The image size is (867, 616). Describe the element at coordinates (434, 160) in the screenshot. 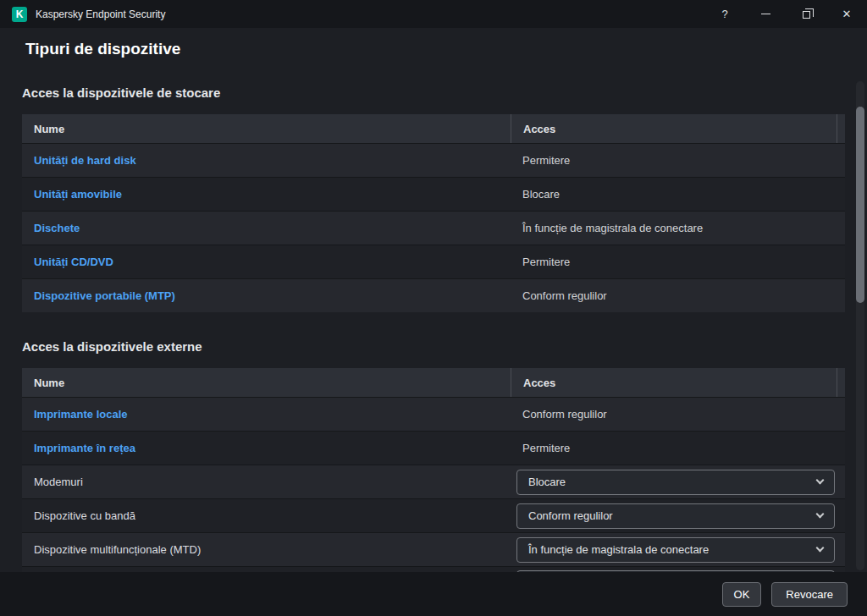

I see `table-row: Unități de hard disk Permitere` at that location.